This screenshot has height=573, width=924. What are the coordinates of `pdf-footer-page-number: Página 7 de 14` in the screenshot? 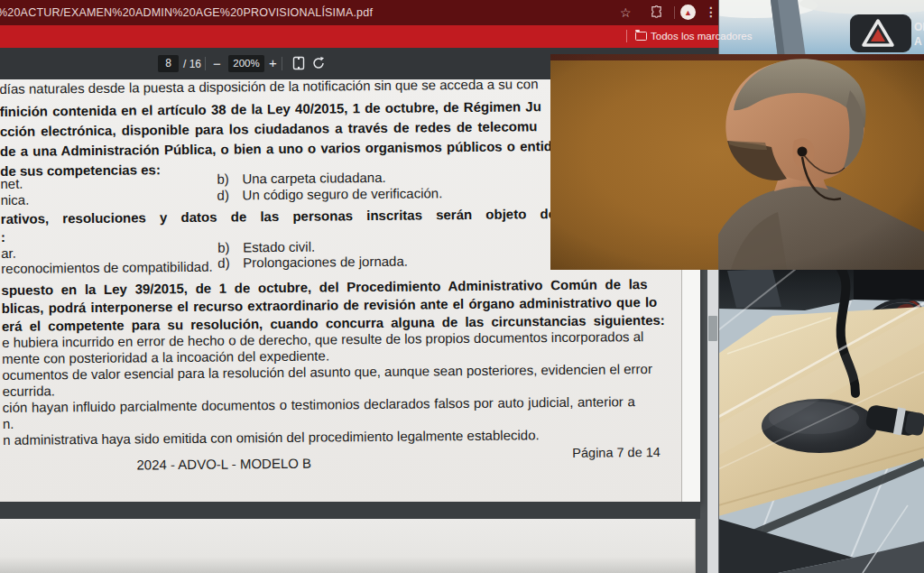 It's located at (616, 453).